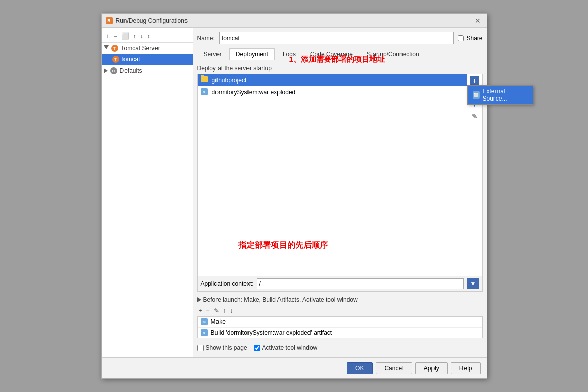 Image resolution: width=588 pixels, height=392 pixels. I want to click on edit-deploy-button: ✎, so click(475, 116).